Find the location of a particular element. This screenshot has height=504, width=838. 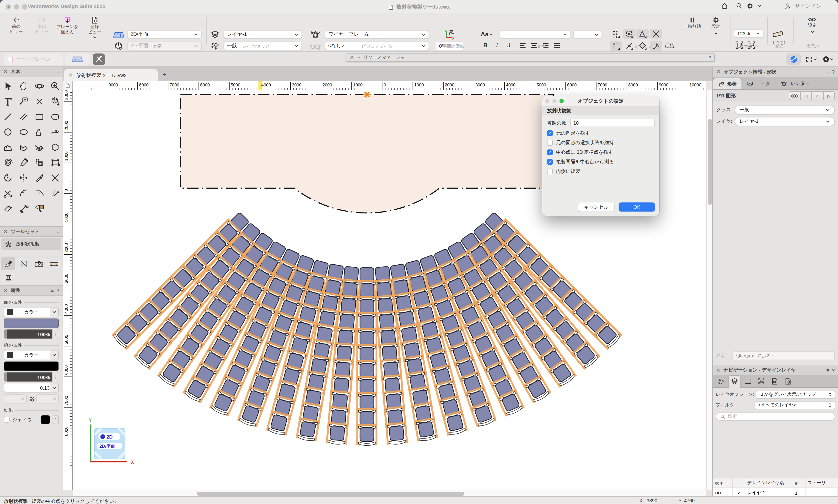

line-tool is located at coordinates (8, 117).